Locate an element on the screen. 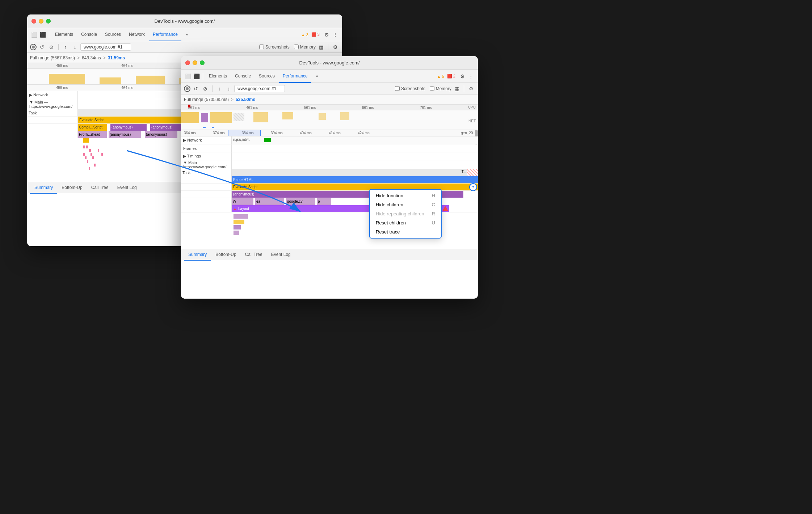 The height and width of the screenshot is (514, 812). front-network-content: n.jsa,mb4. is located at coordinates (355, 140).